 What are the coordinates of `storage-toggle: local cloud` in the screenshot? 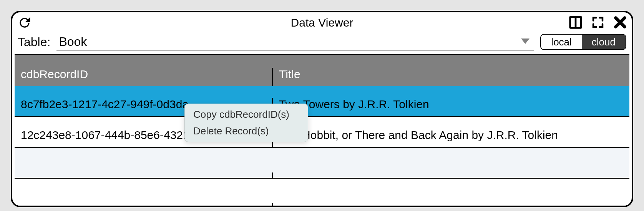 It's located at (583, 42).